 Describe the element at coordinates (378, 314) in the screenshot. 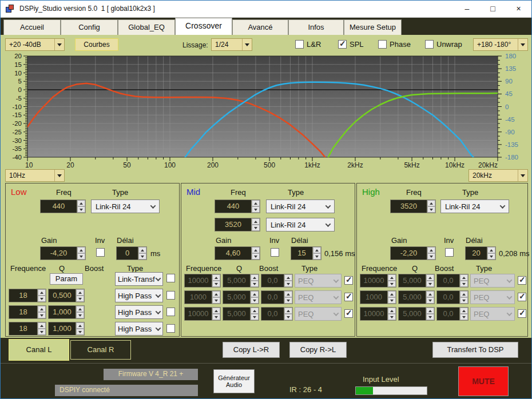

I see `high-eq3-freq-spinner: 10000` at that location.